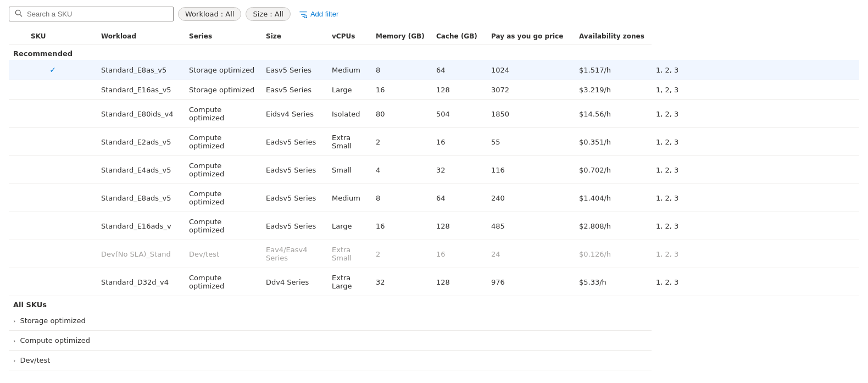 Image resolution: width=868 pixels, height=383 pixels. Describe the element at coordinates (434, 254) in the screenshot. I see `table-row: Dev(No SLA)_StandDev/testEav4/Easv4 Seri…` at that location.